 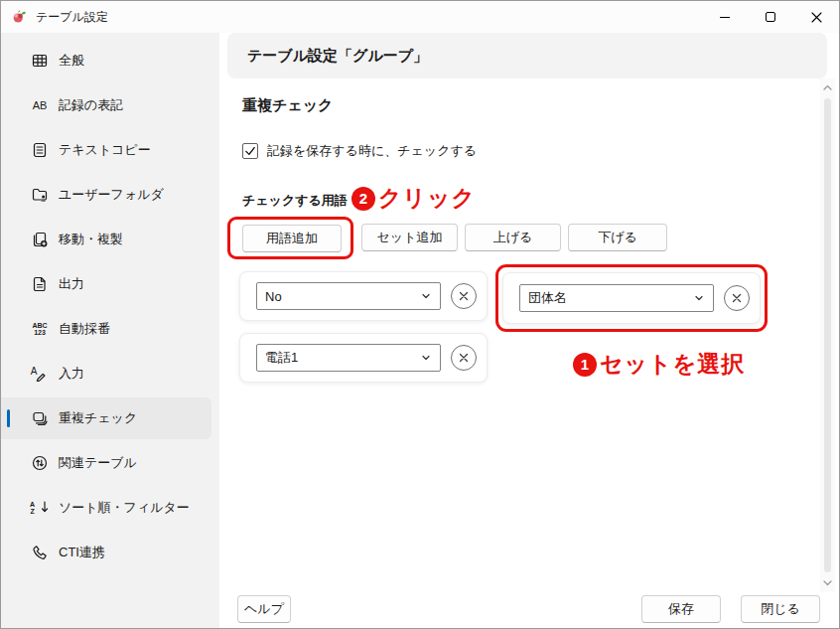 I want to click on remove-set-button, so click(x=737, y=298).